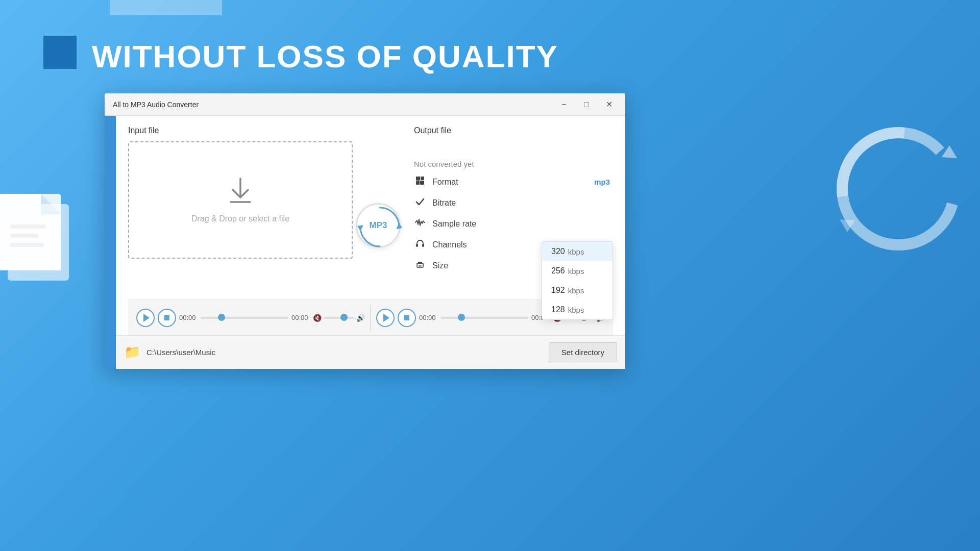 The width and height of the screenshot is (980, 551). Describe the element at coordinates (484, 318) in the screenshot. I see `output-progress-track` at that location.